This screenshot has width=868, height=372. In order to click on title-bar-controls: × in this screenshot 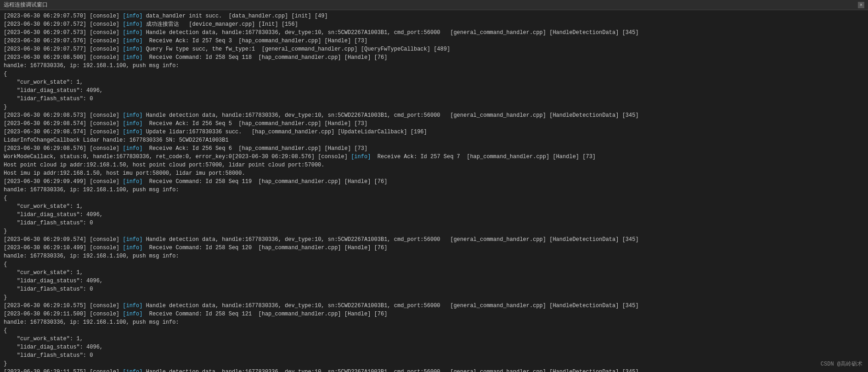, I will do `click(861, 5)`.